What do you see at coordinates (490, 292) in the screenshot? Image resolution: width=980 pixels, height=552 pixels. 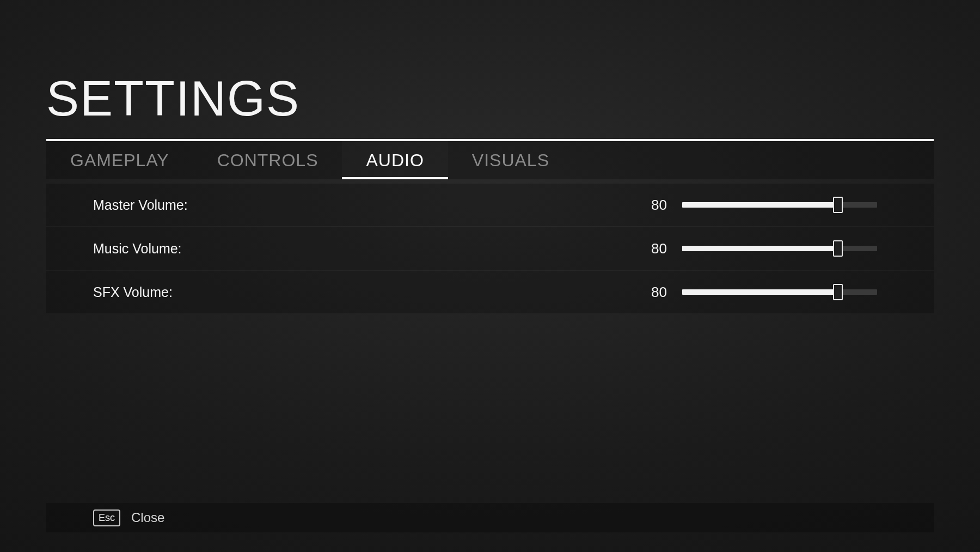 I see `setting-row-sfx-volume: SFX Volume: 80` at bounding box center [490, 292].